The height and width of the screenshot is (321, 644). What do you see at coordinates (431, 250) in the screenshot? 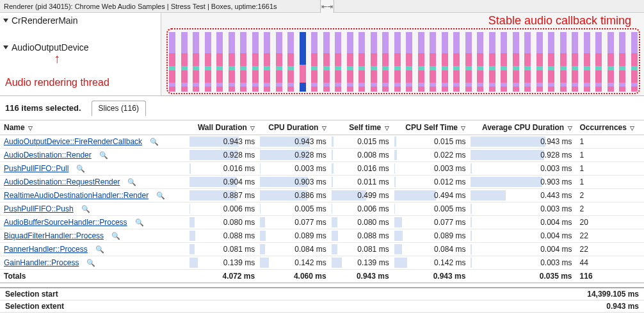
I see `cell-num: 0.084 ms` at bounding box center [431, 250].